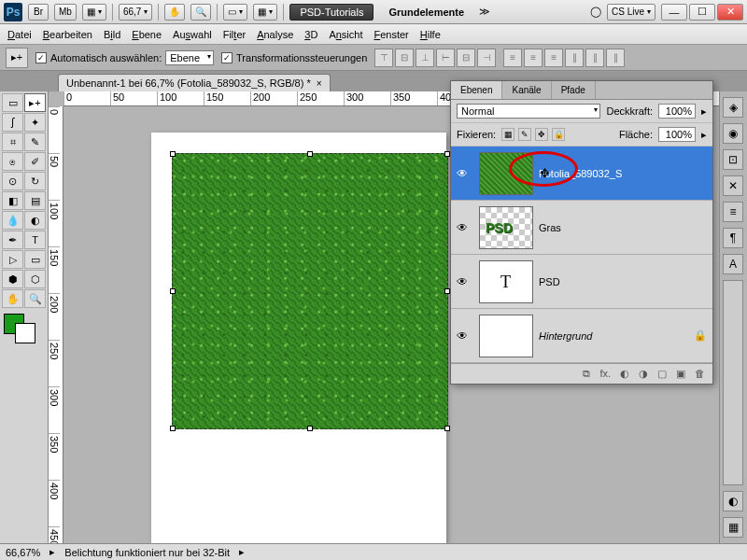 The width and height of the screenshot is (747, 560). I want to click on layer-row: 👁 PSD, so click(582, 282).